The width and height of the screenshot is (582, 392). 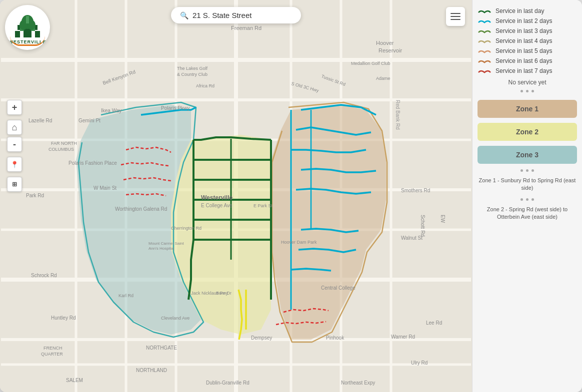 What do you see at coordinates (263, 206) in the screenshot?
I see `svg-text: E Park St` at bounding box center [263, 206].